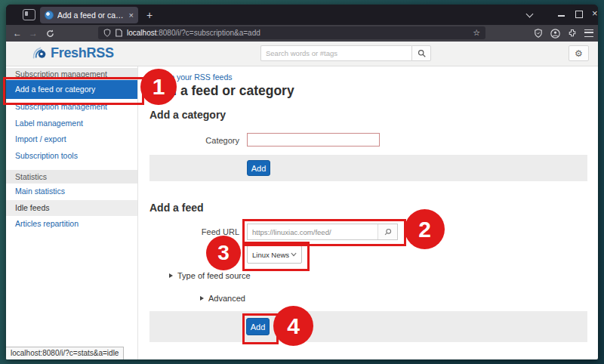 The height and width of the screenshot is (364, 604). I want to click on freshrss-logo-icon, so click(39, 53).